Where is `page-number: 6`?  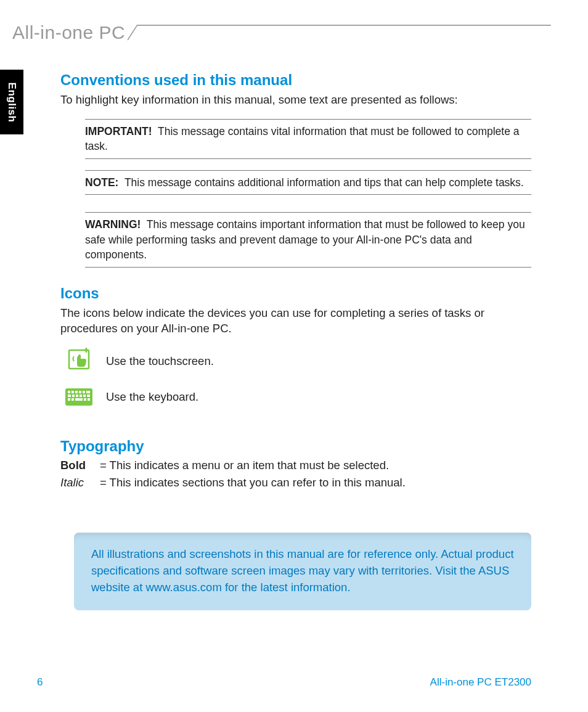
page-number: 6 is located at coordinates (39, 682).